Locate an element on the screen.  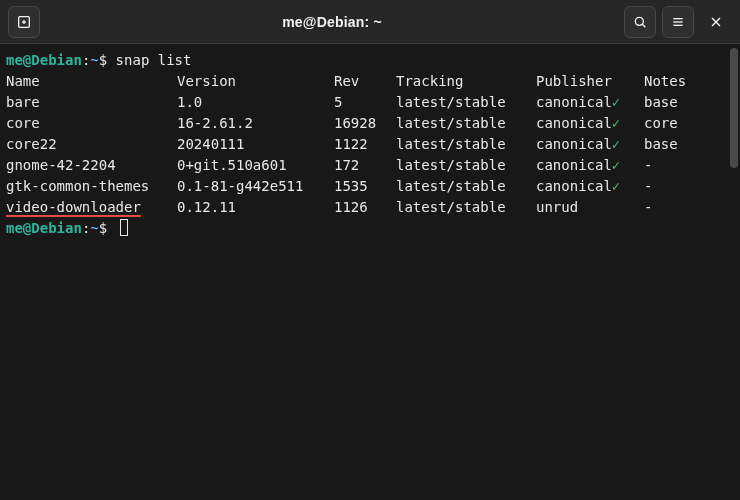
package-rev: 5 is located at coordinates (365, 102).